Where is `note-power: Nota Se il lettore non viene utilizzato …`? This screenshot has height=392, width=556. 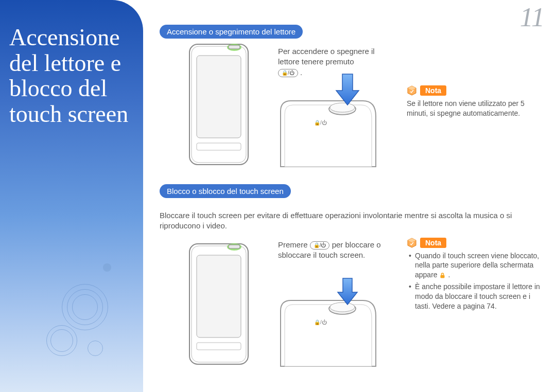 note-power: Nota Se il lettore non viene utilizzato … is located at coordinates (474, 102).